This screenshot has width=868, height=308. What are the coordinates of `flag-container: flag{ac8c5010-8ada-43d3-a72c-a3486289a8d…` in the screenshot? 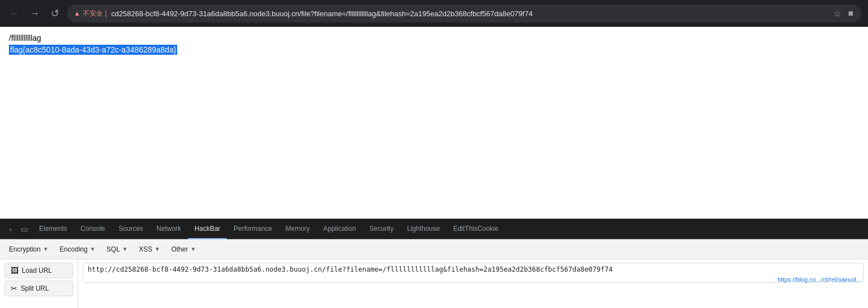 It's located at (434, 50).